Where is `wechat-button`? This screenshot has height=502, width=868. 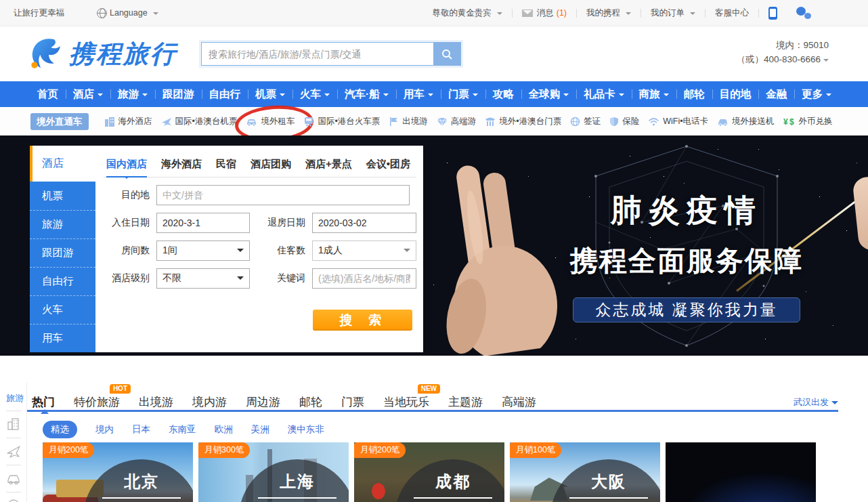 wechat-button is located at coordinates (804, 13).